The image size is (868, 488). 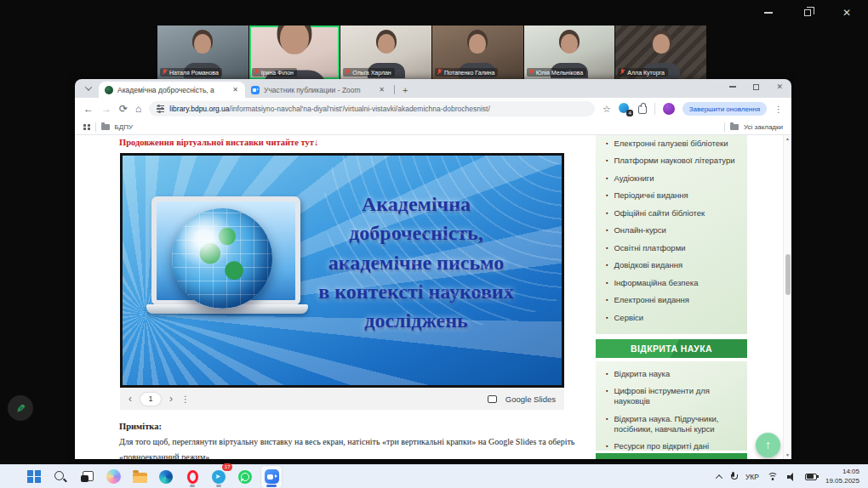 What do you see at coordinates (674, 446) in the screenshot?
I see `sidebar-item: ▪Ресурси про відкриті дані` at bounding box center [674, 446].